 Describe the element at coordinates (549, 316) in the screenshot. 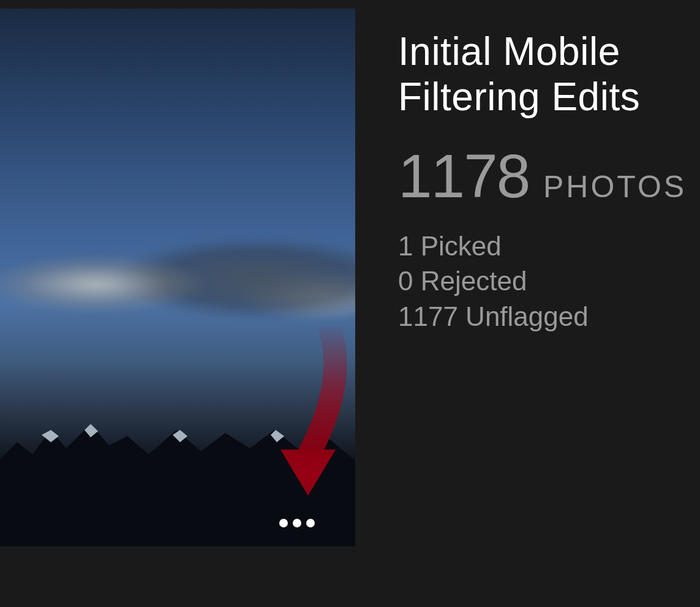

I see `flag-unflagged: 1177 Unflagged` at that location.